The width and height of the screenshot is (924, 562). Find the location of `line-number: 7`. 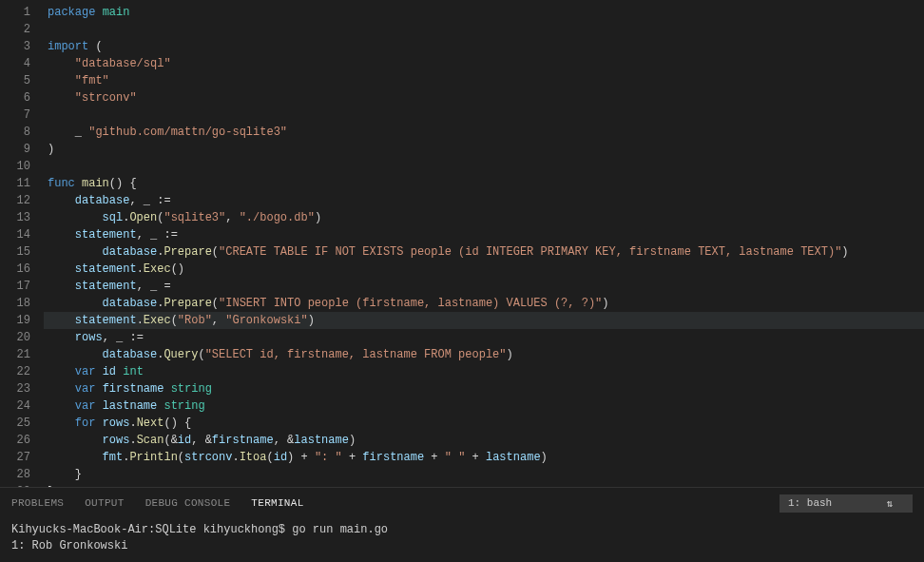

line-number: 7 is located at coordinates (15, 115).